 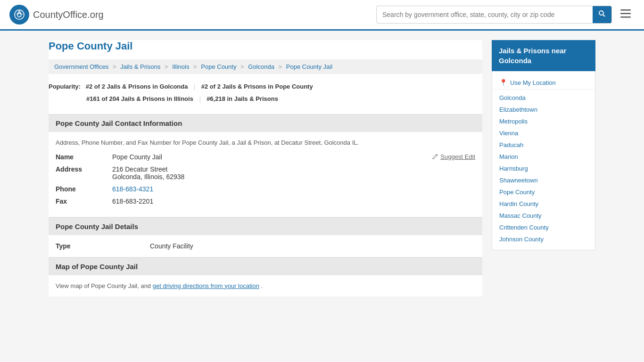 I want to click on sidebar-link: Elizabethtown, so click(x=544, y=109).